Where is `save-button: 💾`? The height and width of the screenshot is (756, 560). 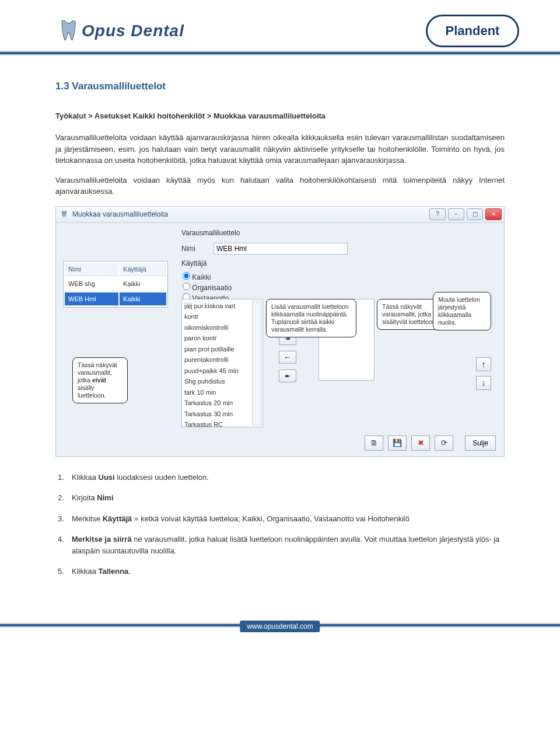
save-button: 💾 is located at coordinates (397, 443).